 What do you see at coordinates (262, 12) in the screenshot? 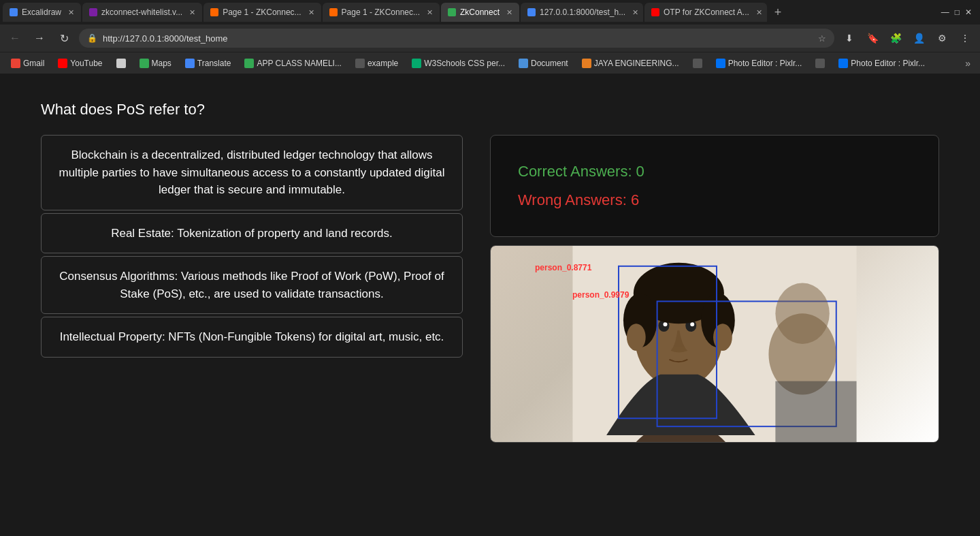
I see `tab-page1-a: Page 1 - ZKConnec... ✕` at bounding box center [262, 12].